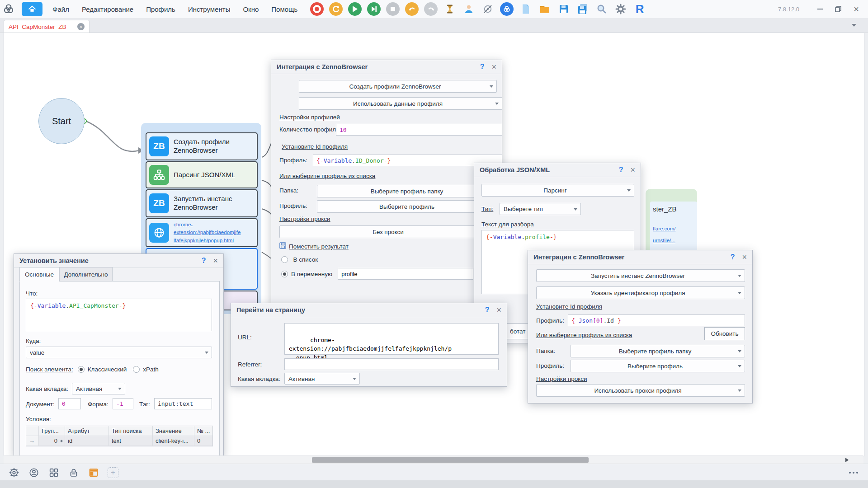 This screenshot has width=868, height=488. I want to click on r-badge: R, so click(640, 9).